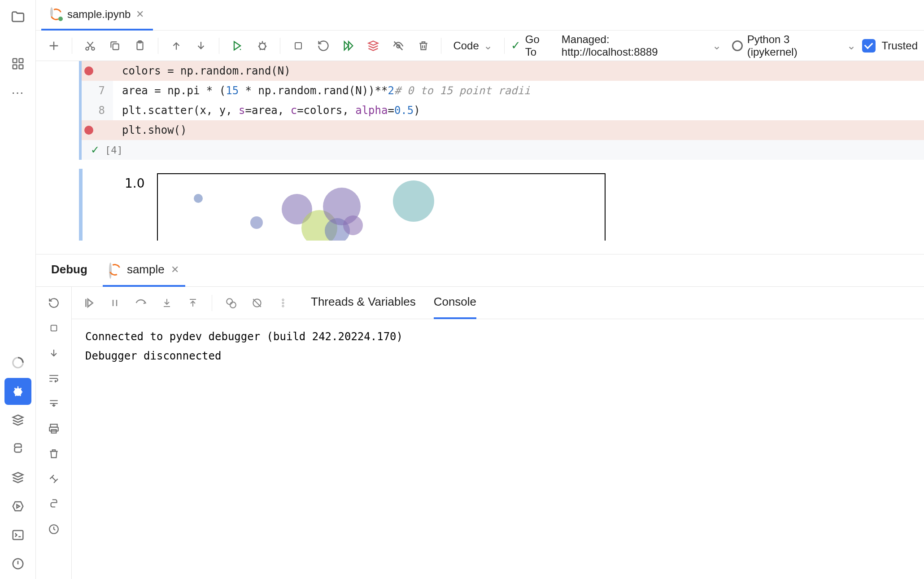  I want to click on debug-side-toolbar, so click(54, 433).